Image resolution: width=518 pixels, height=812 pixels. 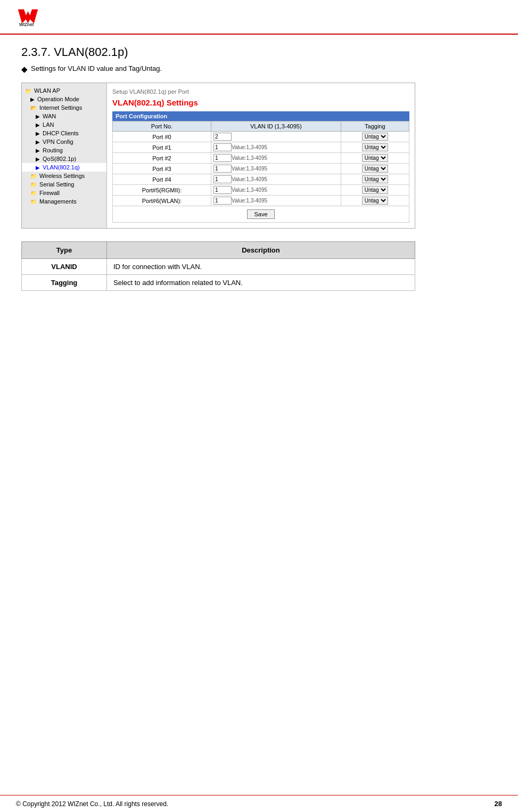 What do you see at coordinates (49, 116) in the screenshot?
I see `nav-label: WAN` at bounding box center [49, 116].